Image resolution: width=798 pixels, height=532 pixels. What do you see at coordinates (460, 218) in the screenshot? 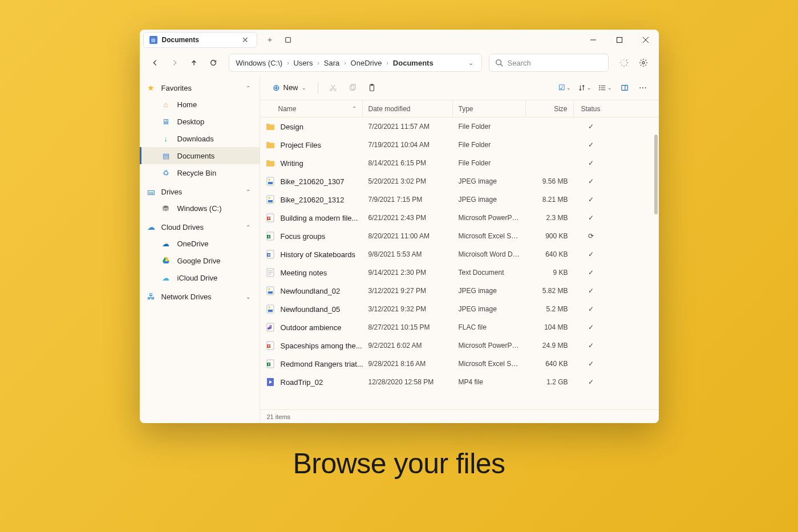
I see `file-row: PBuilding a modern file...6/21/2021 2:43…` at bounding box center [460, 218].